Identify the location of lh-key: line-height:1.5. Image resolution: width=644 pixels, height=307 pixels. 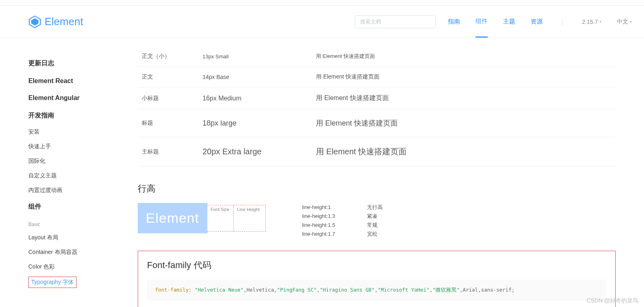
(322, 225).